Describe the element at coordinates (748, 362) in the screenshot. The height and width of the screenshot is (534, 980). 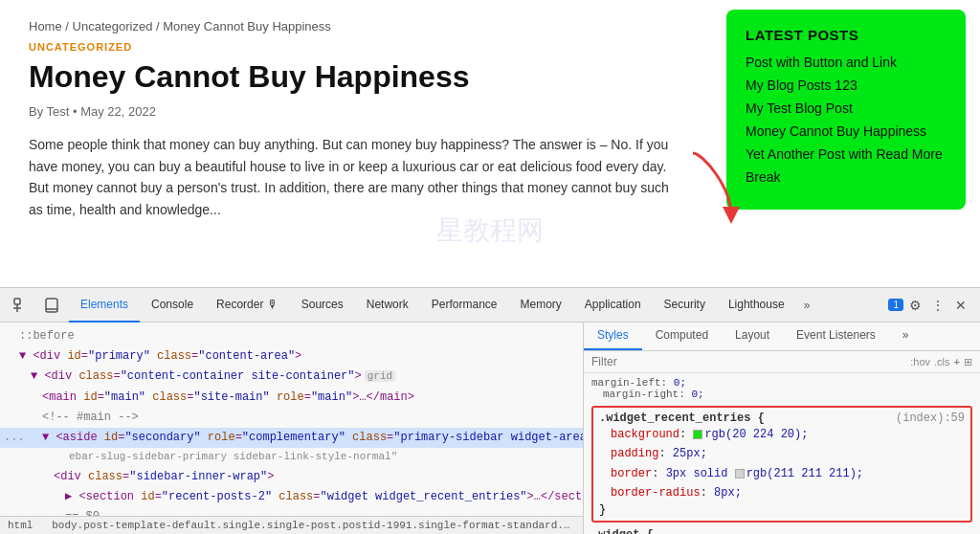
I see `styles-filter-input` at that location.